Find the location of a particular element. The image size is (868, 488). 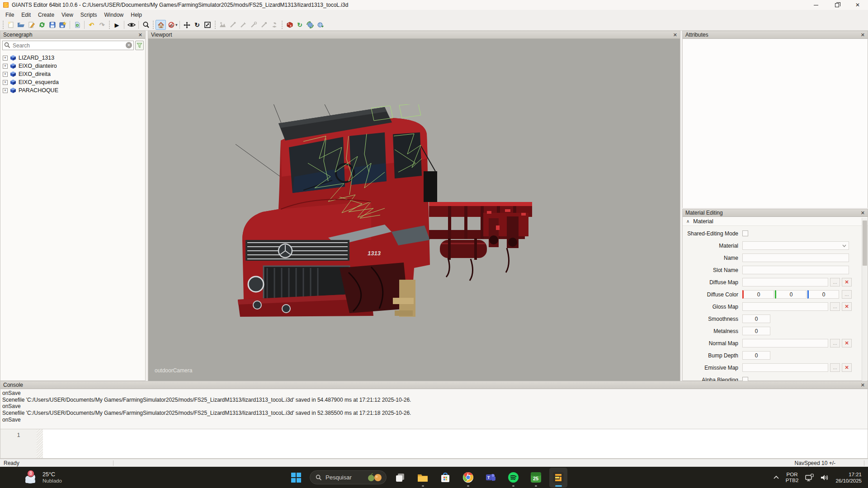

reload-scripts-button: ↻ is located at coordinates (300, 25).